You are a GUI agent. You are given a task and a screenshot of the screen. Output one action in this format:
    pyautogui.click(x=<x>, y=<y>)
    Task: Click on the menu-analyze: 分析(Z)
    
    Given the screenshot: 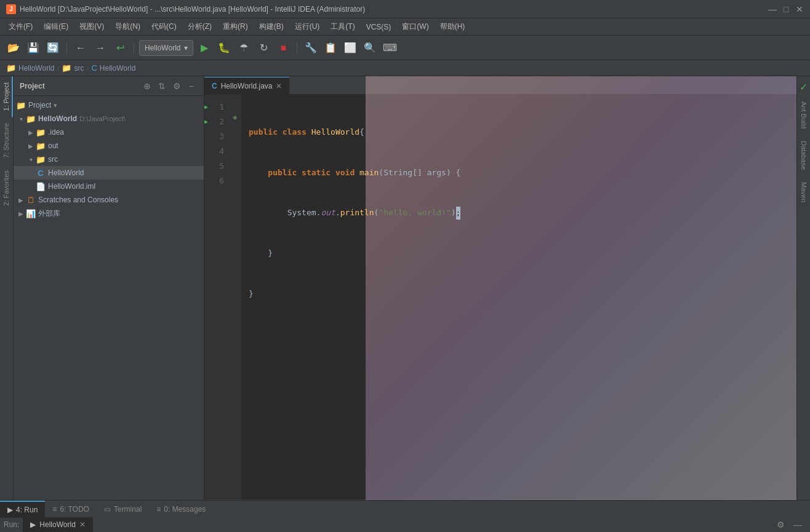 What is the action you would take?
    pyautogui.click(x=199, y=27)
    